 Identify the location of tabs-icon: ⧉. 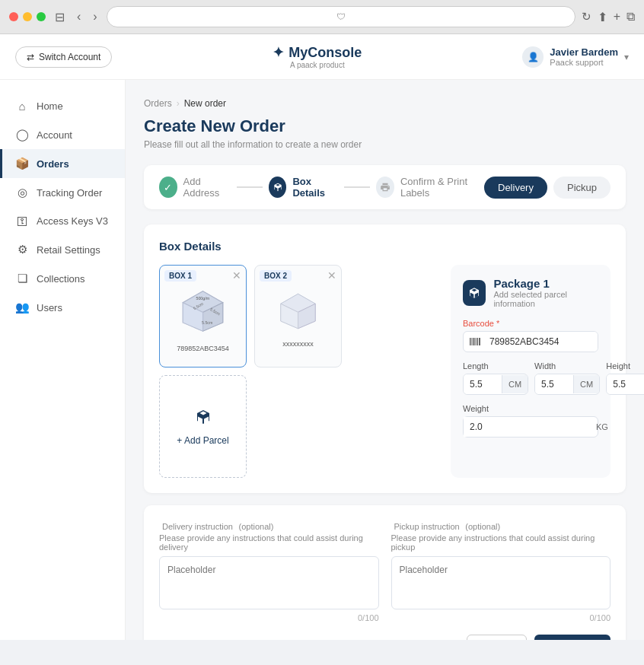
(630, 17).